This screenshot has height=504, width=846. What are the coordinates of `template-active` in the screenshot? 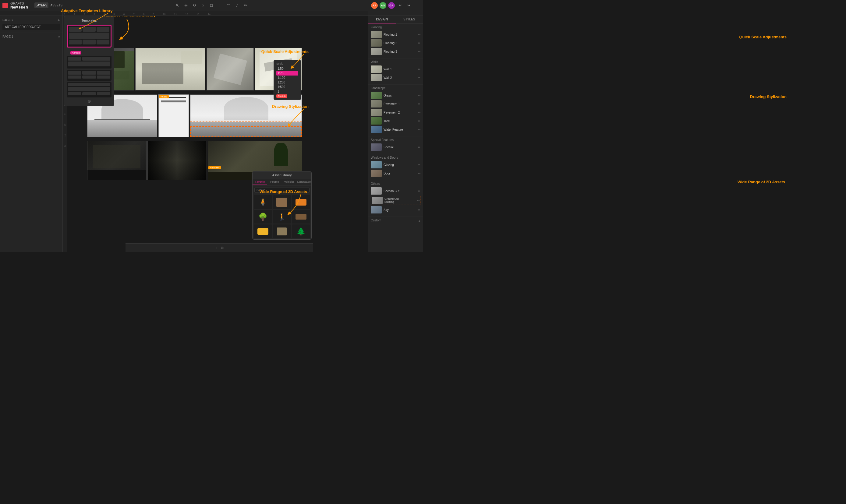 It's located at (89, 36).